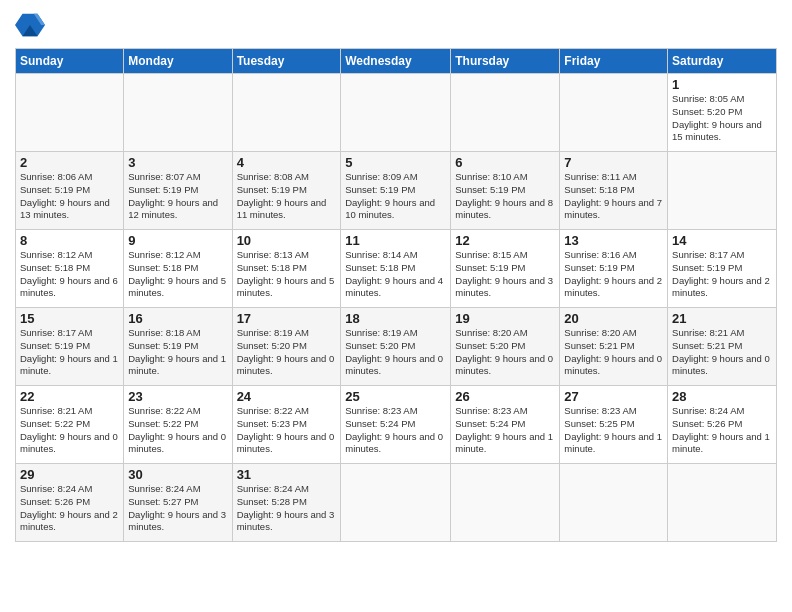 The image size is (792, 612). I want to click on day-info: Sunrise: 8:20 AMSunset: 5:20 PMDaylight:…, so click(505, 352).